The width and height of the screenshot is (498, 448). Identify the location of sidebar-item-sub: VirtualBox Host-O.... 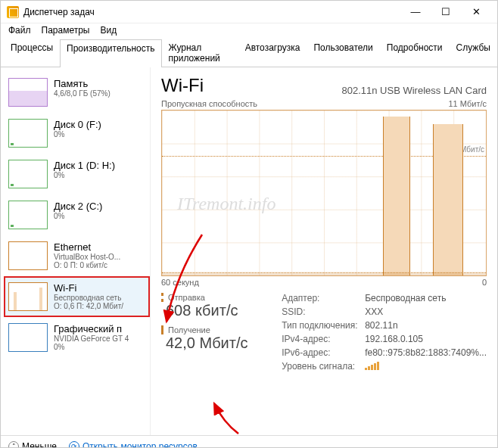
(87, 257).